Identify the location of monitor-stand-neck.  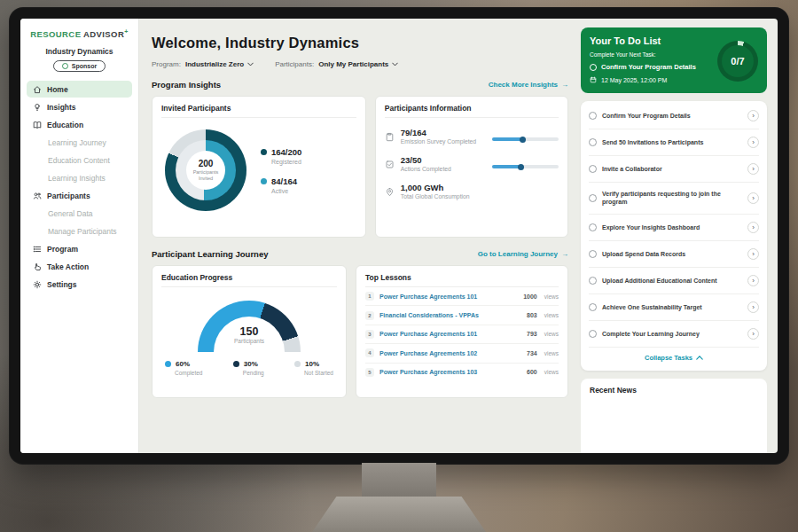
(399, 481).